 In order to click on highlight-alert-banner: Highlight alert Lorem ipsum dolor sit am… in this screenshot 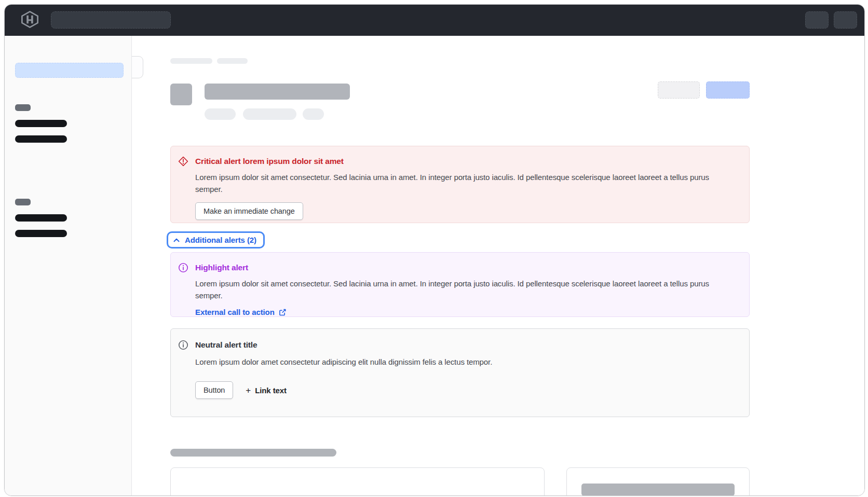, I will do `click(460, 284)`.